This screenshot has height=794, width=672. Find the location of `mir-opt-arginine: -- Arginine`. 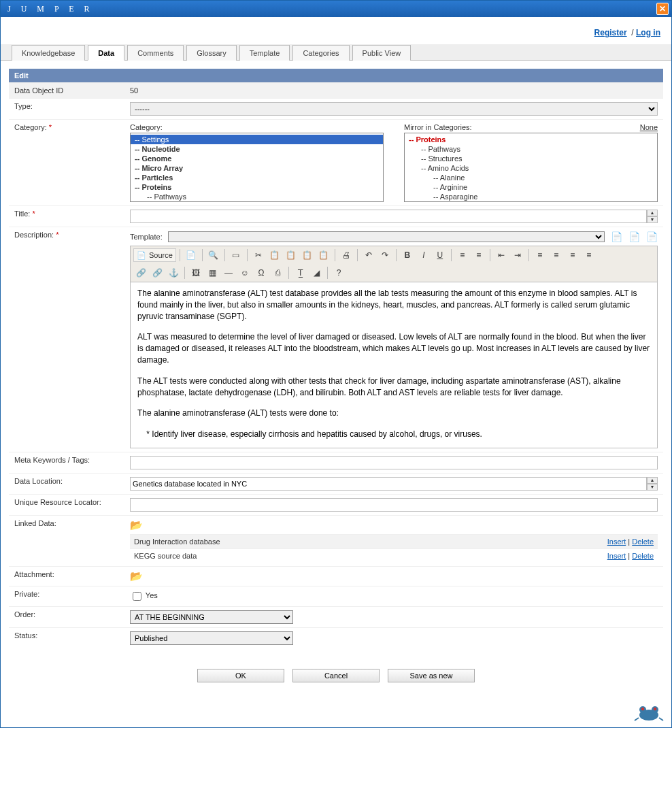

mir-opt-arginine: -- Arginine is located at coordinates (531, 187).